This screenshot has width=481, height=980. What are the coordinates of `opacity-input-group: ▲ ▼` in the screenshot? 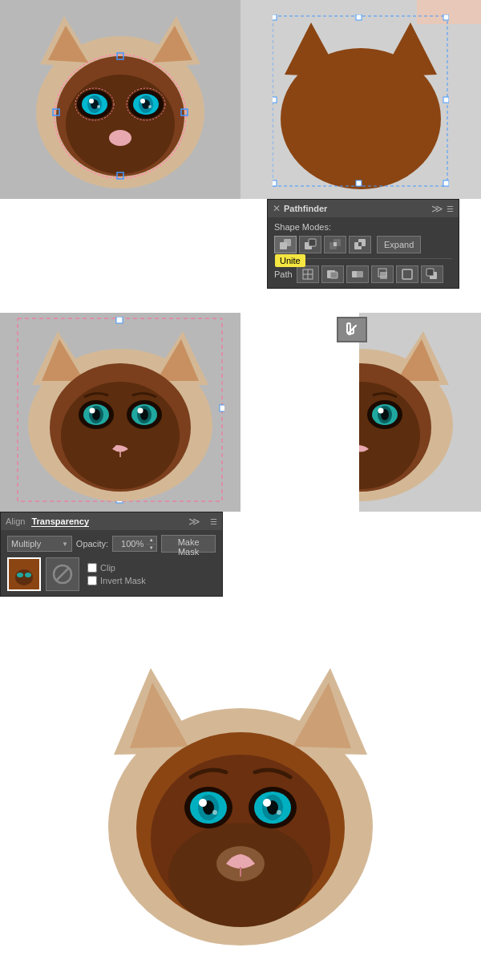 It's located at (135, 544).